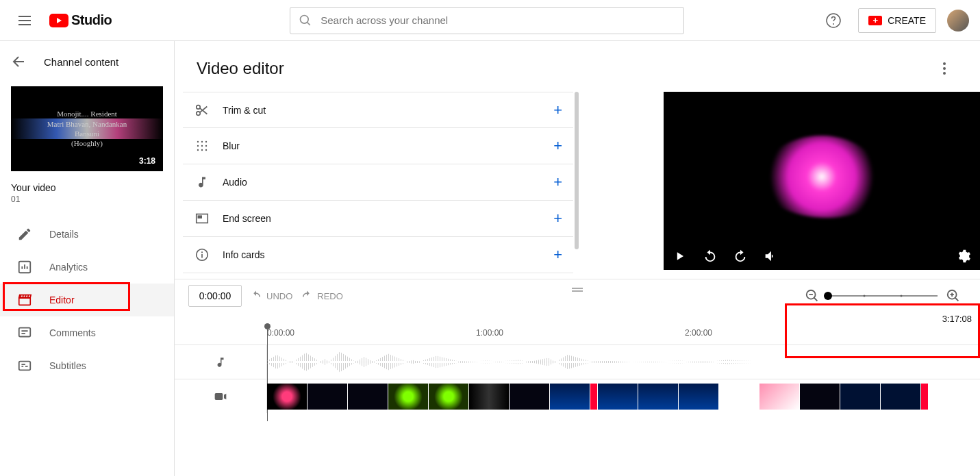 The width and height of the screenshot is (980, 476). What do you see at coordinates (740, 256) in the screenshot?
I see `forward-10-button` at bounding box center [740, 256].